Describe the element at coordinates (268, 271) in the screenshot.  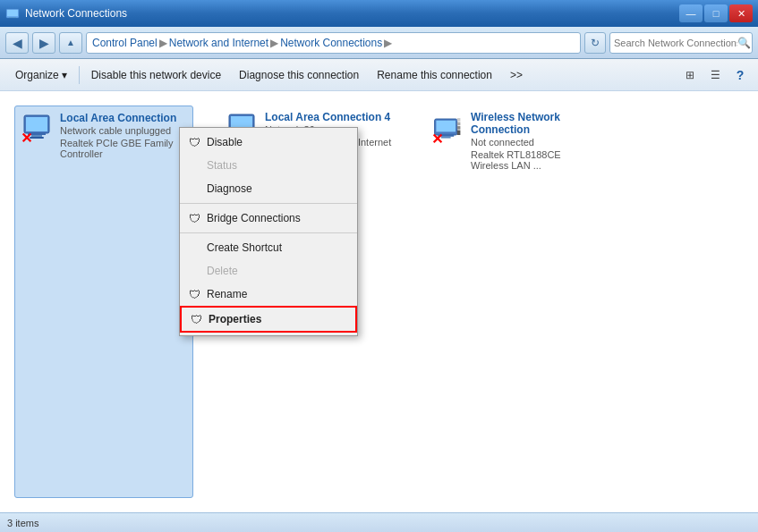
I see `context-menu-delete: Delete` at that location.